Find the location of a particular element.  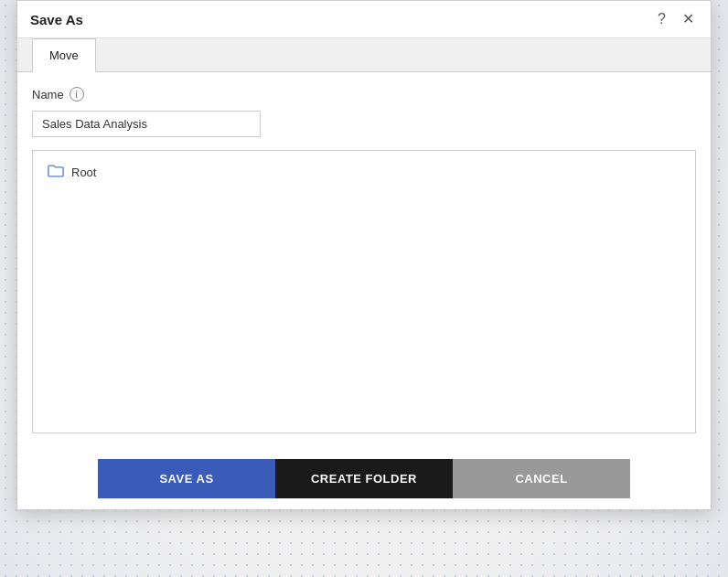

name-field-row: Name i is located at coordinates (364, 94).